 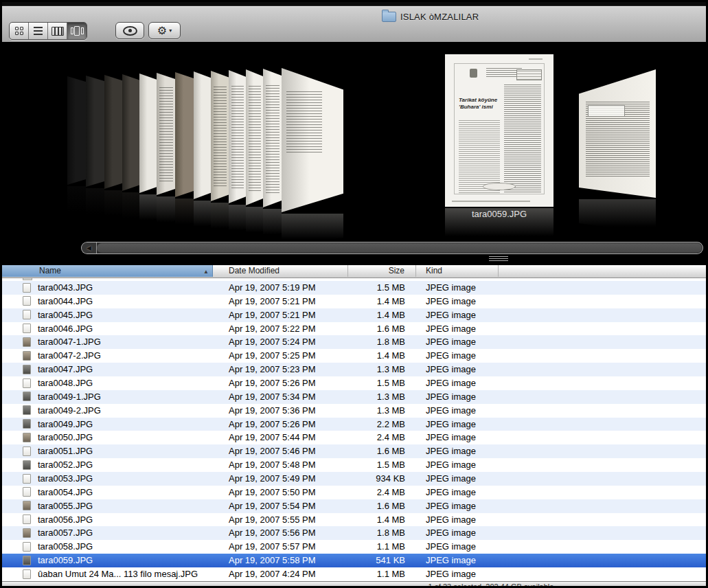 What do you see at coordinates (382, 271) in the screenshot?
I see `column-header-size: Size` at bounding box center [382, 271].